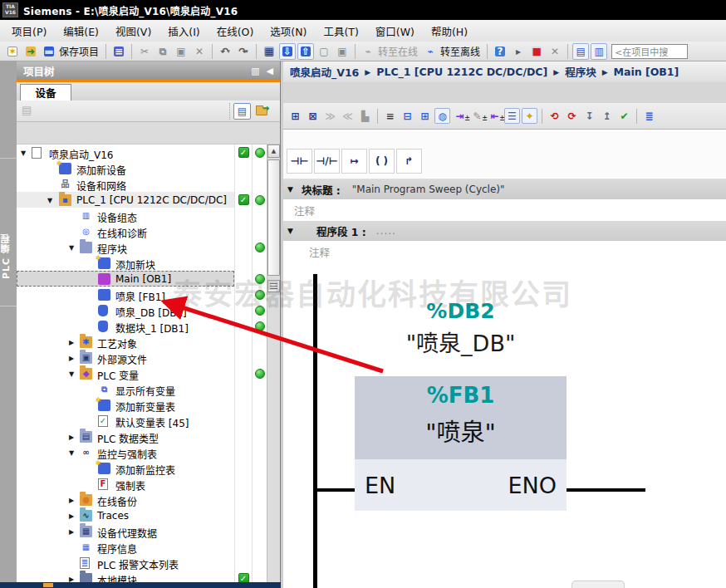  Describe the element at coordinates (581, 71) in the screenshot. I see `breadcrumb-item: 程序块` at that location.